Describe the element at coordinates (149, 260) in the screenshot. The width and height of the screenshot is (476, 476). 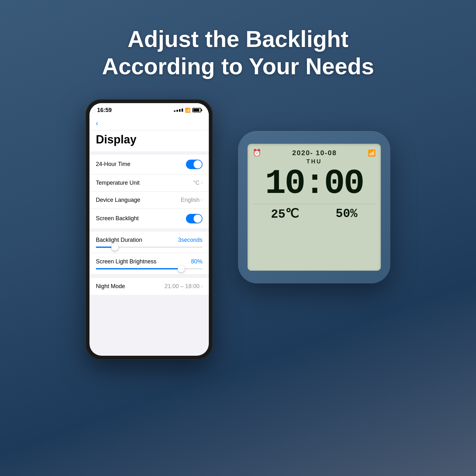
I see `slider-header-brightness: Screen Light Brightness 80%` at that location.